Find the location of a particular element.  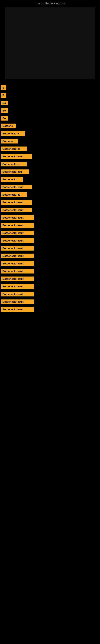

bottleneck-result-badge: Bottlene is located at coordinates (8, 126).